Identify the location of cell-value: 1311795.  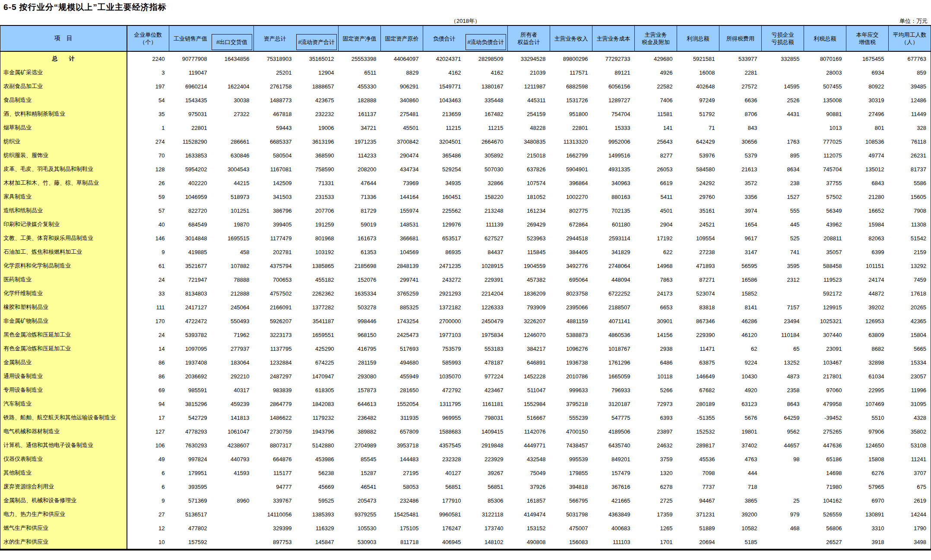
(444, 404).